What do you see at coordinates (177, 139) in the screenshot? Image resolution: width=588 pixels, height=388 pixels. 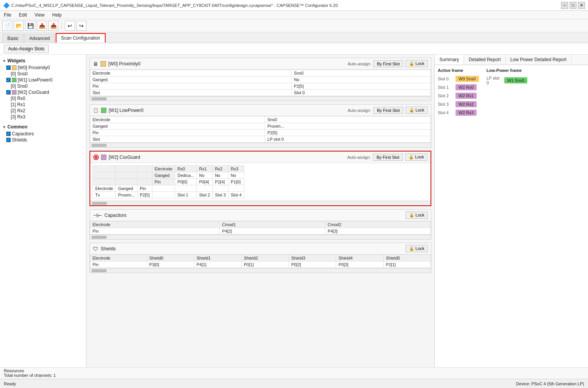 I see `cell: Slot` at bounding box center [177, 139].